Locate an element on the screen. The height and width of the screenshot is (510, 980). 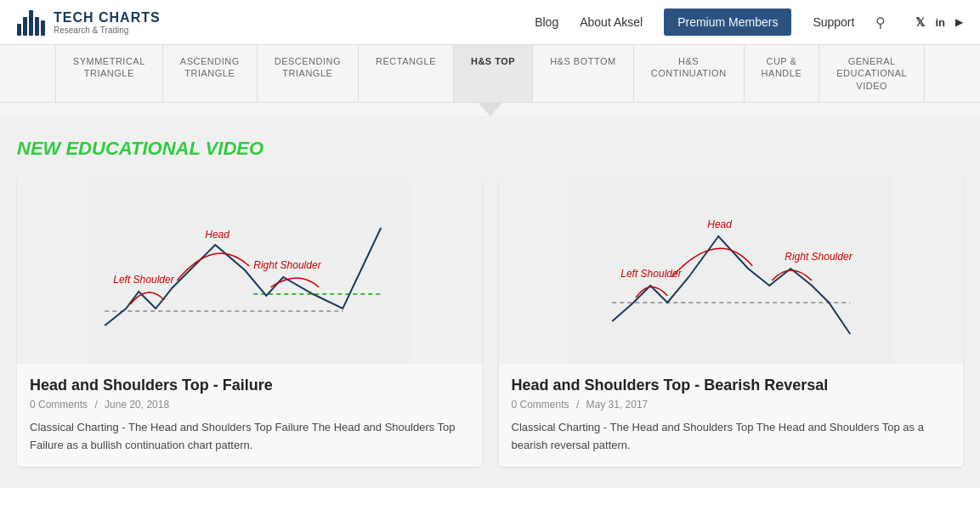
header: TECH CHARTS Research & Trading Blog Abou… is located at coordinates (490, 22).